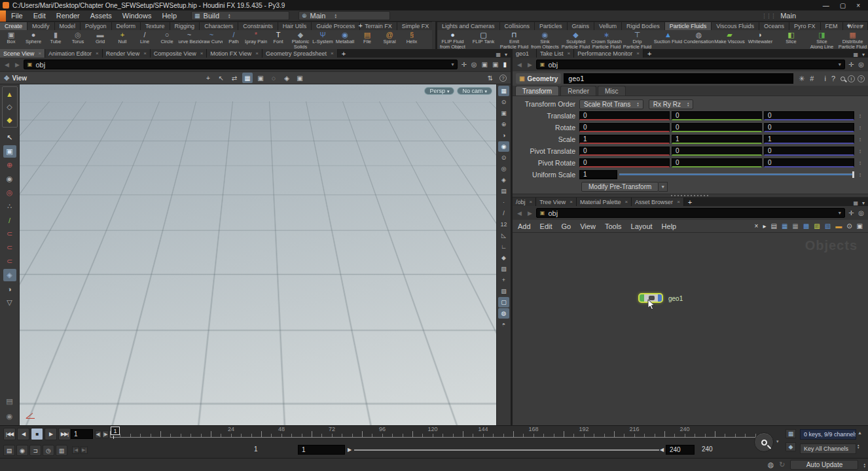 The image size is (868, 471). Describe the element at coordinates (771, 464) in the screenshot. I see `cook-brain-icon: ◍` at that location.